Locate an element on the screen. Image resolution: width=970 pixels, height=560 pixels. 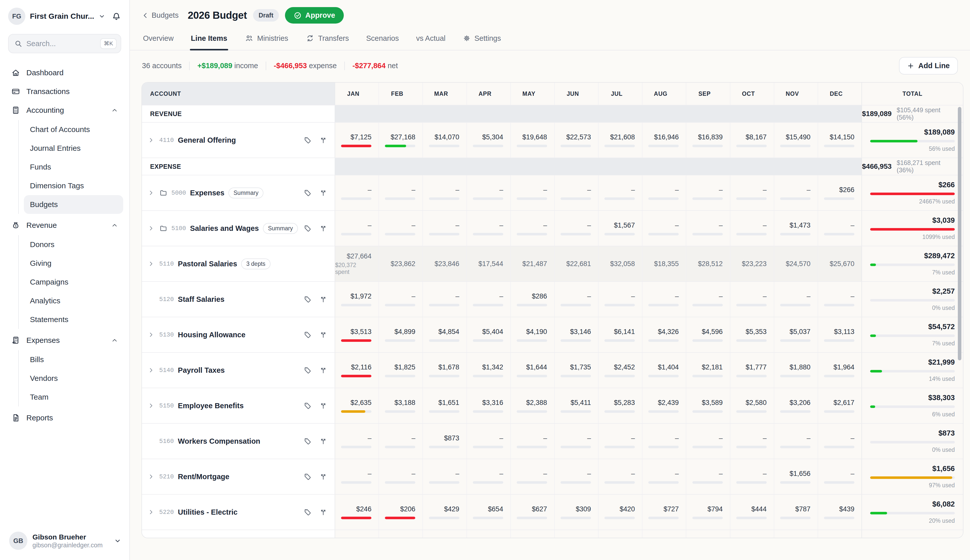
budget-month-cell: $654 is located at coordinates (488, 512).